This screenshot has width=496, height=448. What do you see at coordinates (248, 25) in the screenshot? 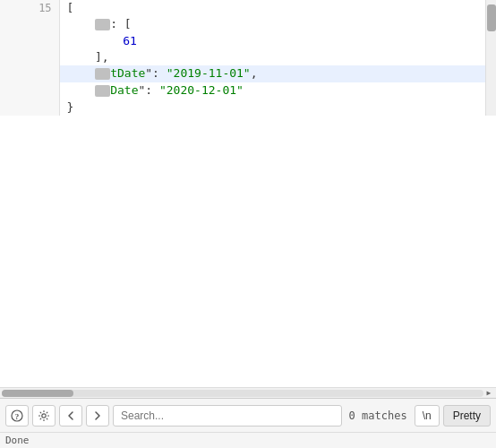
I see `table-row: : [` at bounding box center [248, 25].